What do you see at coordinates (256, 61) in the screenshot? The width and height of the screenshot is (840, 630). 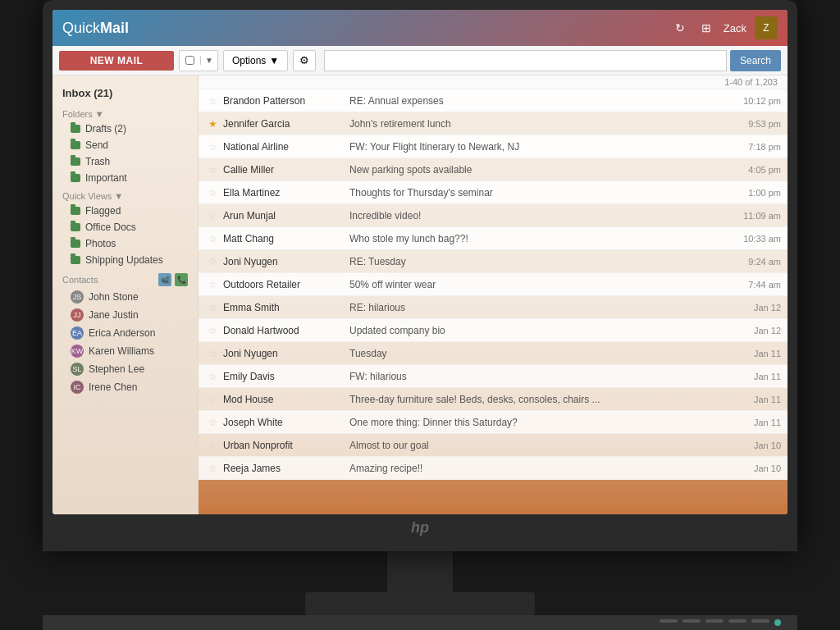 I see `options-button: Options ▼` at bounding box center [256, 61].